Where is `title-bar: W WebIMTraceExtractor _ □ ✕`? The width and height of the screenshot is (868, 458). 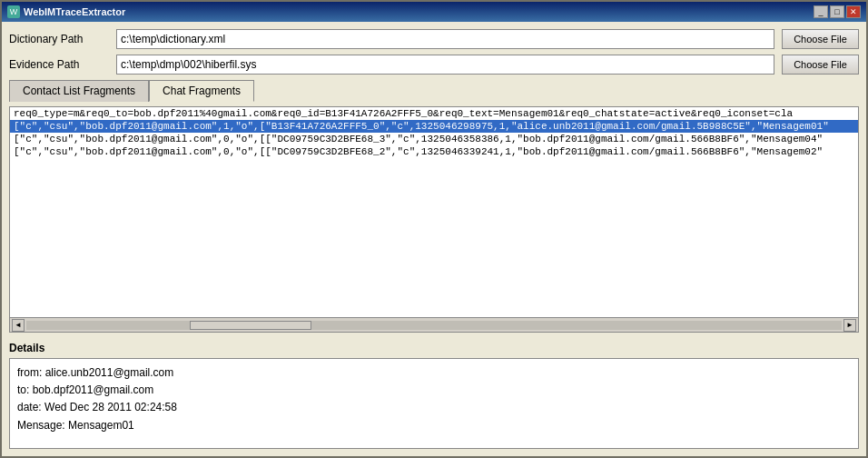
title-bar: W WebIMTraceExtractor _ □ ✕ is located at coordinates (434, 12).